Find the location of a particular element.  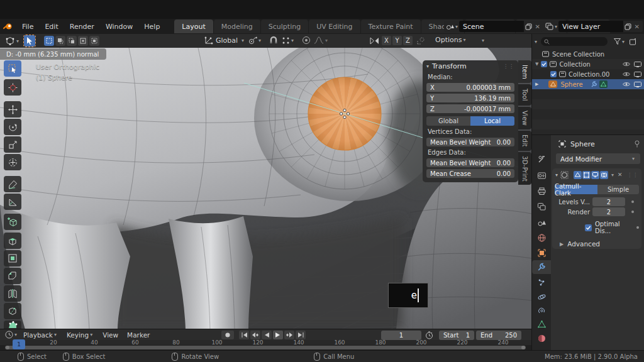

scene-unlink-icon: ✕ is located at coordinates (538, 26).